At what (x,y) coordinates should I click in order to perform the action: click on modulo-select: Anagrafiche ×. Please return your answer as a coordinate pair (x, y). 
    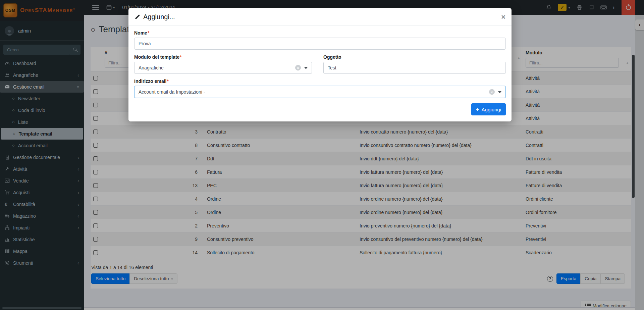
    Looking at the image, I should click on (223, 68).